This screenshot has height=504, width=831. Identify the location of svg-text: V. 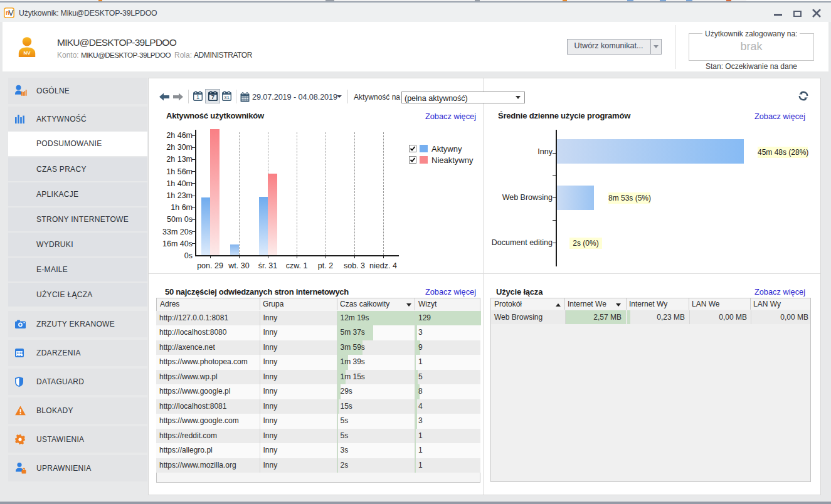
(11, 13).